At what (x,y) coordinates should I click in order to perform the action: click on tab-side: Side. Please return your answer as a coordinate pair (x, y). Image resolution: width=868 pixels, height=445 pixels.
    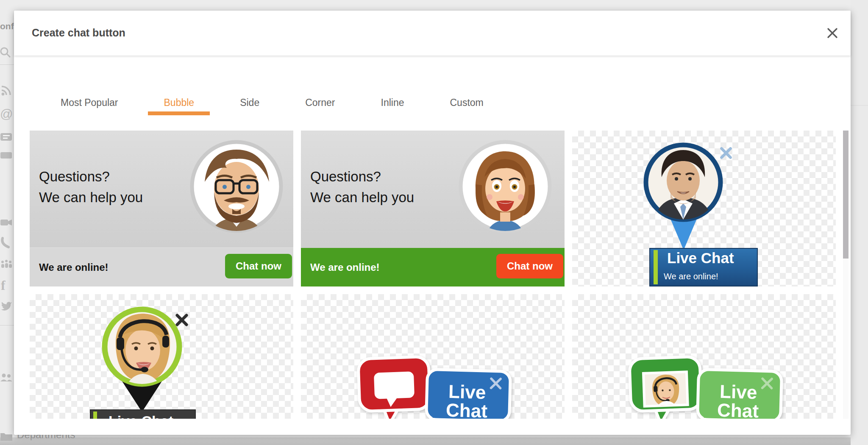
    Looking at the image, I should click on (250, 103).